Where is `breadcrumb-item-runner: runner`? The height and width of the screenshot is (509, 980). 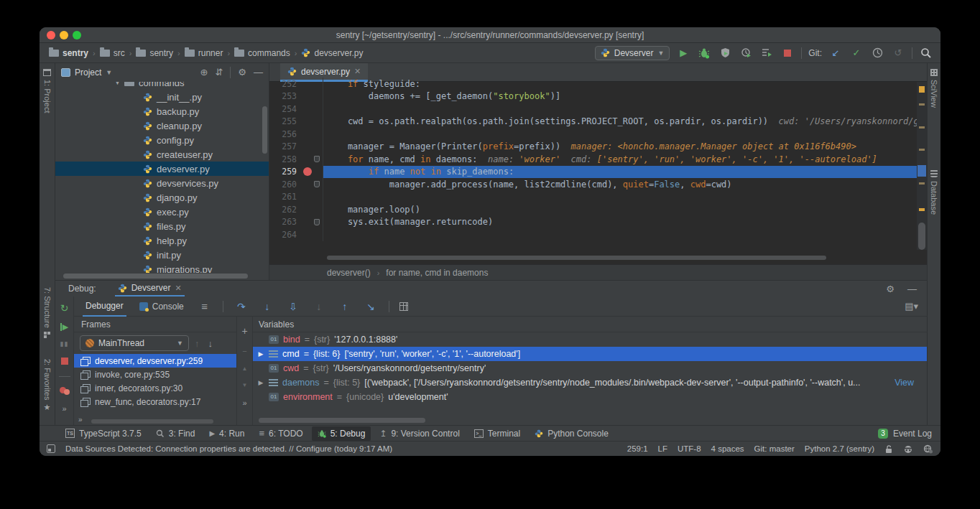 breadcrumb-item-runner: runner is located at coordinates (204, 53).